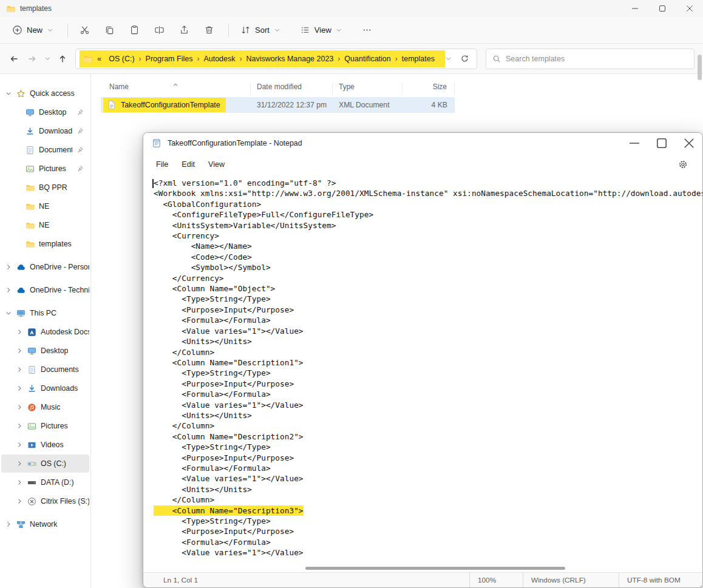 This screenshot has width=703, height=588. What do you see at coordinates (688, 143) in the screenshot?
I see `notepad-close-button` at bounding box center [688, 143].